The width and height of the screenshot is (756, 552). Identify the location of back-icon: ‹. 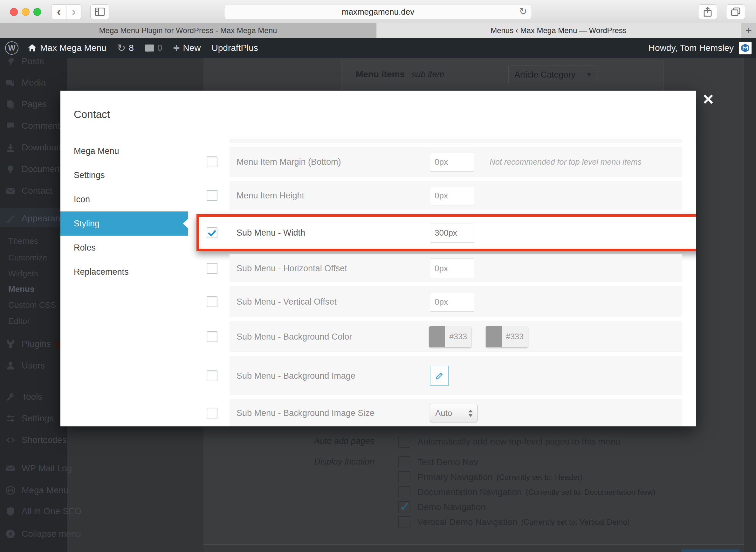
(59, 12).